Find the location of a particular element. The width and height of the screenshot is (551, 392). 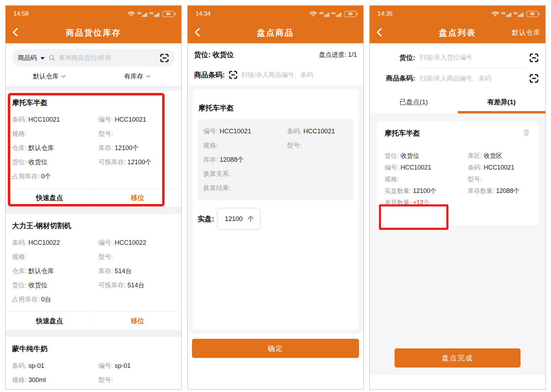

scan-inputs: 货位: 商品条码: is located at coordinates (458, 66).